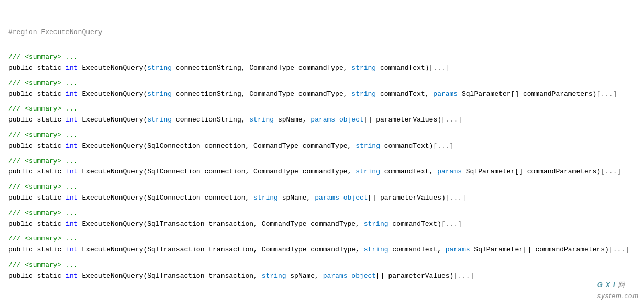  I want to click on code-container: #region ExecuteNonQuery, so click(322, 28).